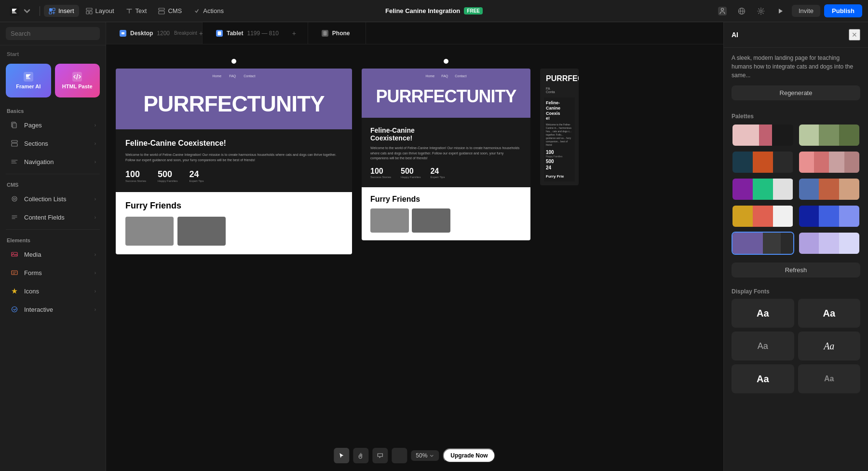 The width and height of the screenshot is (868, 471). Describe the element at coordinates (163, 33) in the screenshot. I see `desktop-tab-size: 1200` at that location.